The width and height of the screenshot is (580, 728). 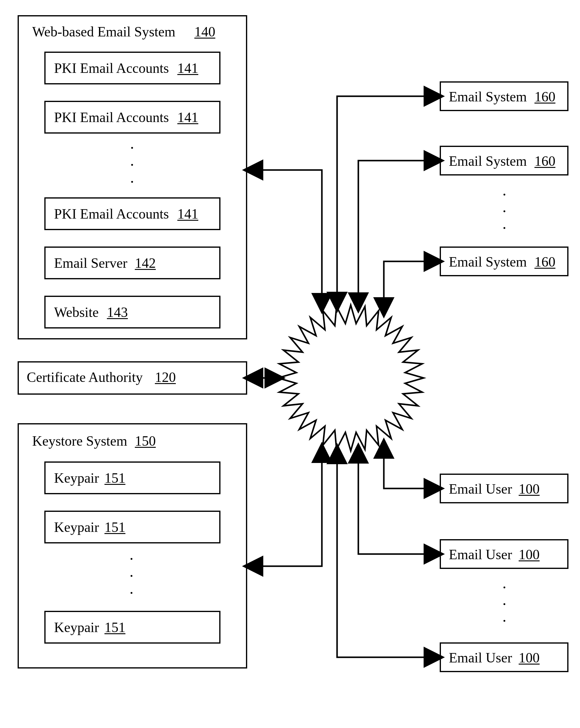 I want to click on webmail-title-label: Web-based Email System, so click(x=104, y=32).